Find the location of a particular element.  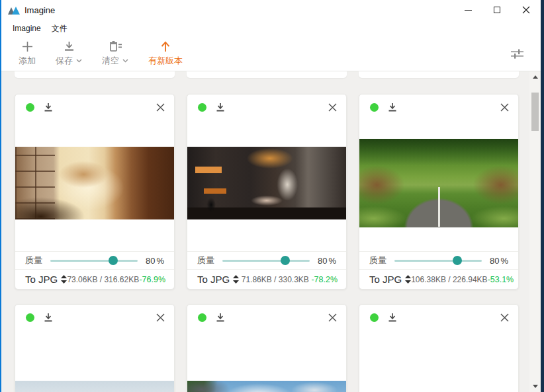

toolbar: 添加 保存 清空 有新版本 is located at coordinates (271, 54).